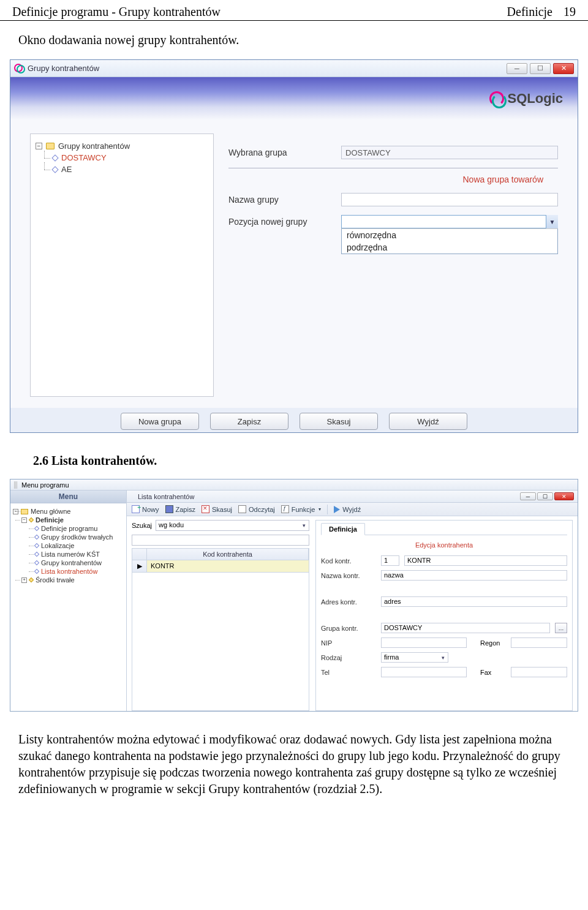 Image resolution: width=588 pixels, height=910 pixels. Describe the element at coordinates (552, 222) in the screenshot. I see `chevron-down-icon: ▼` at that location.